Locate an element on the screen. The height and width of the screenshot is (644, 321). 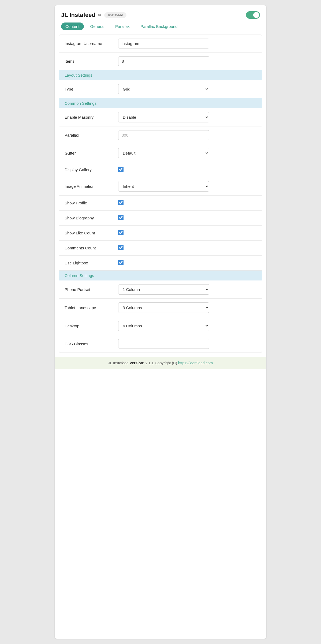
desktop-row: Desktop 1 Column 2 Columns 3 Columns 4 C… is located at coordinates (160, 326).